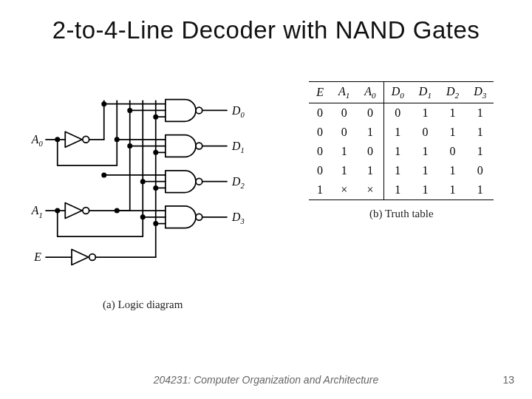 Image resolution: width=532 pixels, height=399 pixels. I want to click on label-D0: D0, so click(238, 112).